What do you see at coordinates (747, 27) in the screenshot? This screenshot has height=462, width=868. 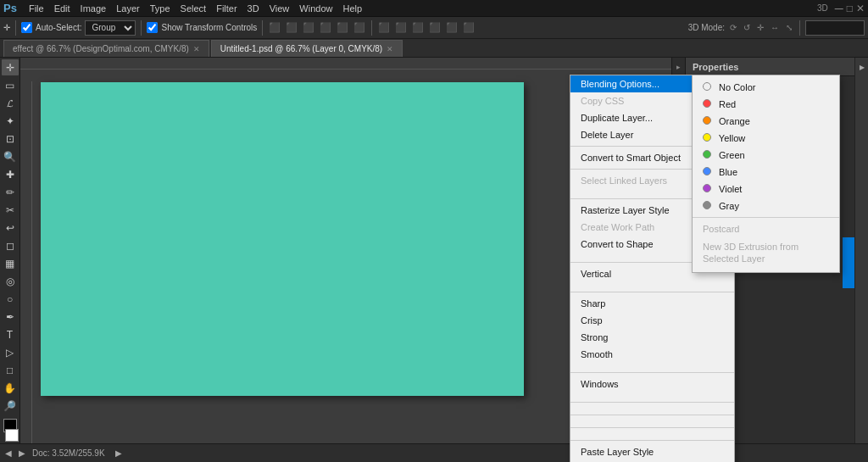 I see `3d-roll-icon: ↺` at bounding box center [747, 27].